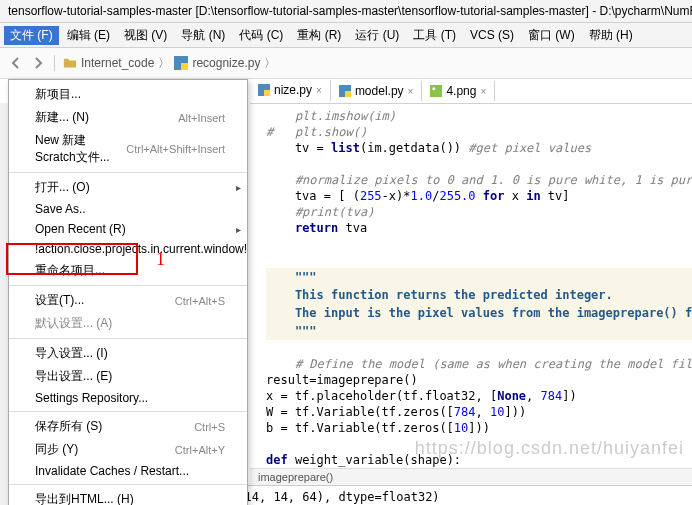  I want to click on file-menu-item: 打开... (O), so click(128, 188).